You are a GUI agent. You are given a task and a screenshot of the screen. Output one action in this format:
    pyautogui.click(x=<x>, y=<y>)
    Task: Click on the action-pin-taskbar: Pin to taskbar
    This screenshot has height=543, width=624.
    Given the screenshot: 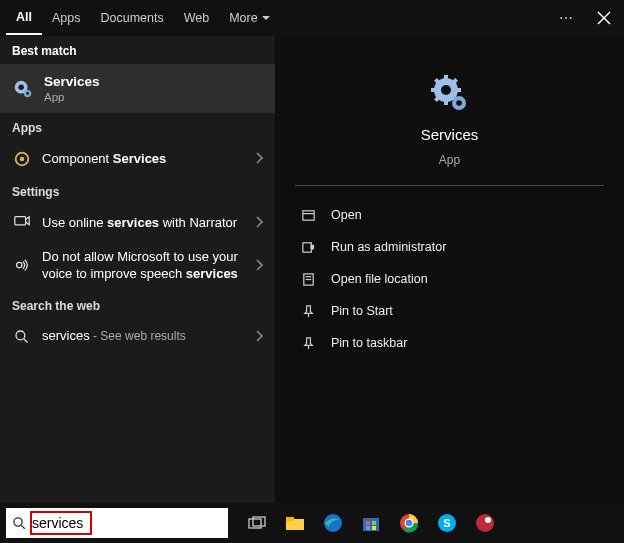 What is the action you would take?
    pyautogui.click(x=450, y=343)
    